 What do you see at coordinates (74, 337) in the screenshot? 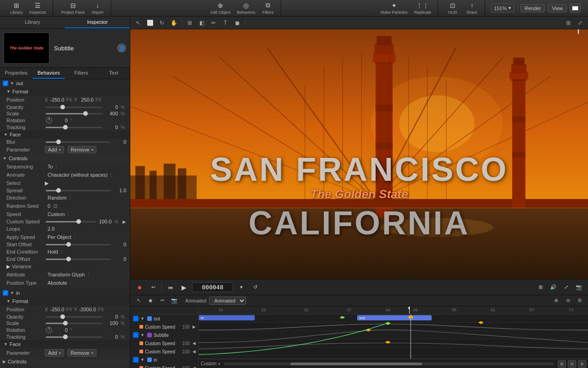
I see `in-tracking-slider` at bounding box center [74, 337].